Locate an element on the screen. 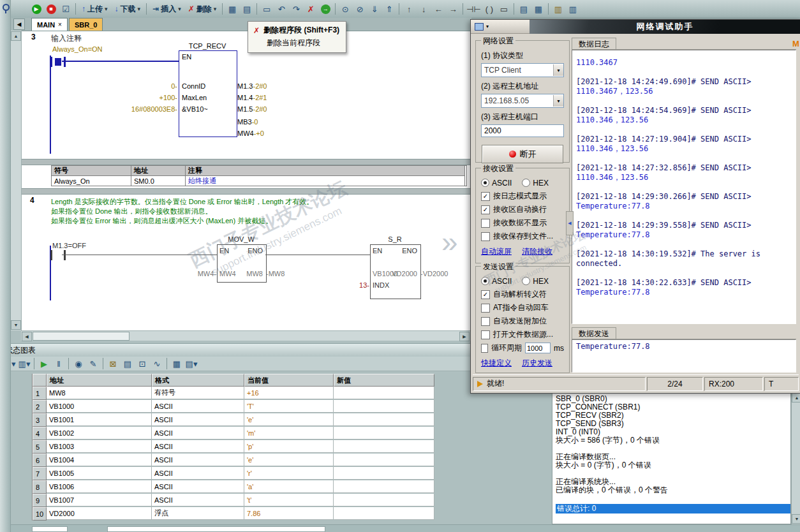  table-row: 6 VB1004 ASCII 'e' is located at coordinates (234, 461).